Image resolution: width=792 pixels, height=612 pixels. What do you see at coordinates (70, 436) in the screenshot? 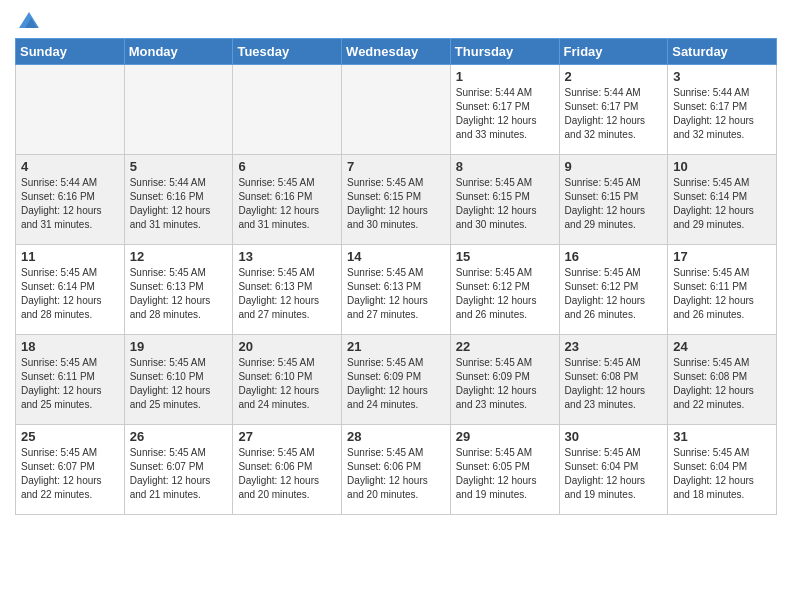
I see `day-number: 25` at bounding box center [70, 436].